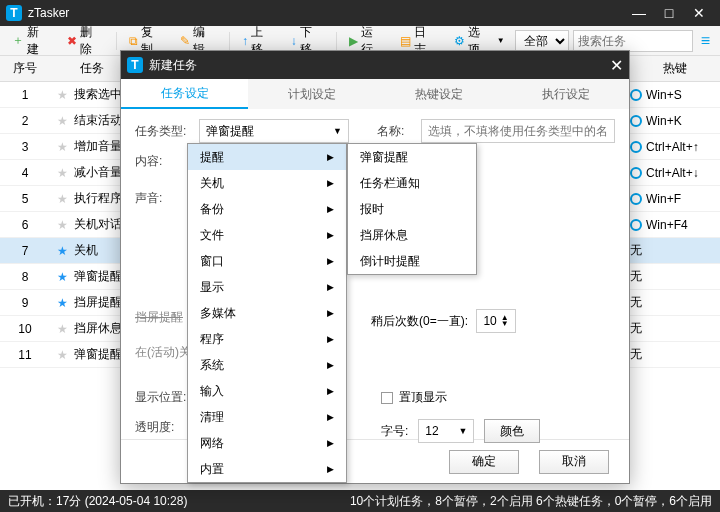 Image resolution: width=720 pixels, height=512 pixels. What do you see at coordinates (395, 132) in the screenshot?
I see `label-name: 名称:` at bounding box center [395, 132].